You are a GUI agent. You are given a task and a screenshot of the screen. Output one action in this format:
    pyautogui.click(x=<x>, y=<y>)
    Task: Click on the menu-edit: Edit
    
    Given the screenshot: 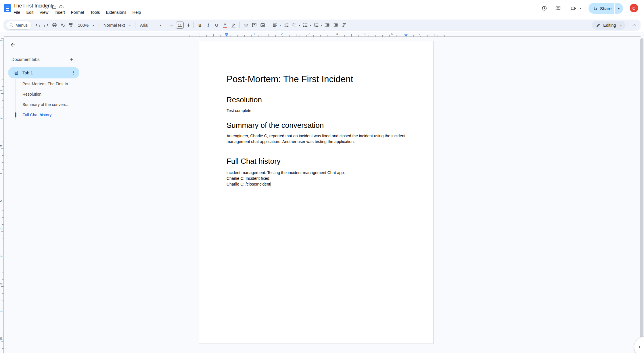 What is the action you would take?
    pyautogui.click(x=30, y=12)
    